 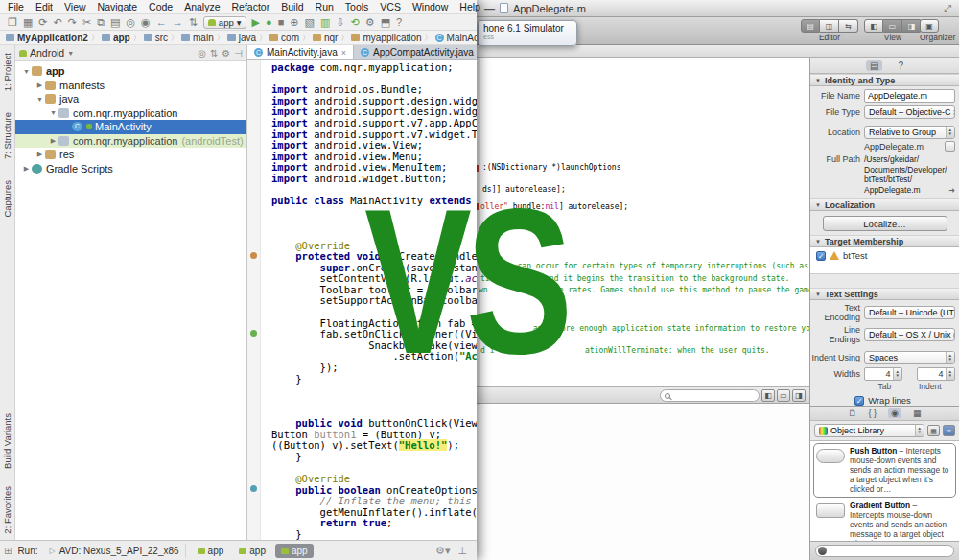 I want to click on editor-tab-mainactivity-java: CMainActivity.java×, so click(x=301, y=52).